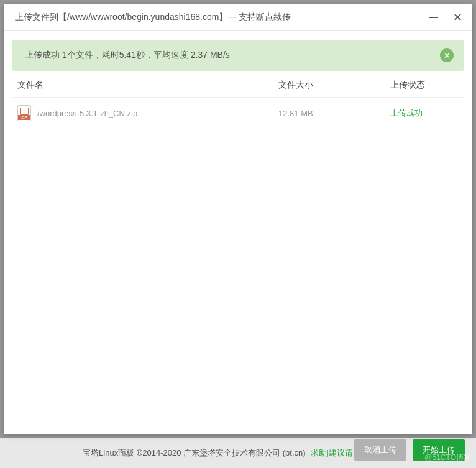 This screenshot has width=476, height=468. Describe the element at coordinates (380, 450) in the screenshot. I see `cancel-button: 取消上传` at that location.